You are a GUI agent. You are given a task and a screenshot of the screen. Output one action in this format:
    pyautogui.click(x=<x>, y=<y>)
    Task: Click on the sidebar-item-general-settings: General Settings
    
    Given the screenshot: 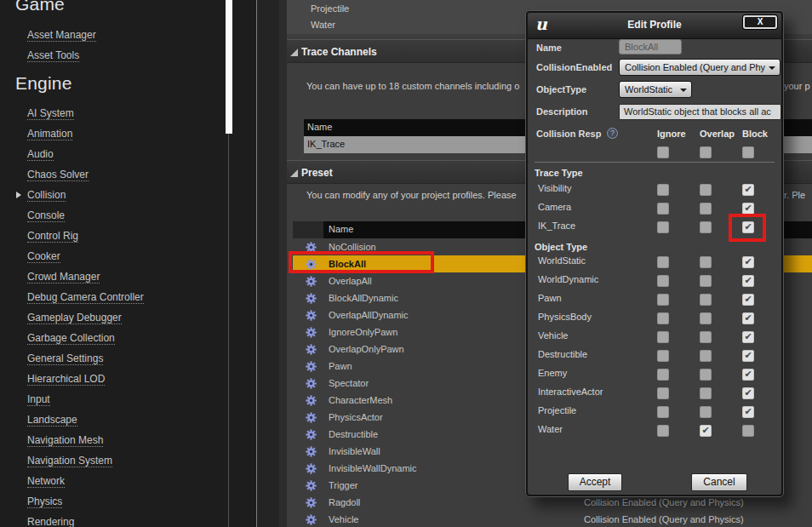 What is the action you would take?
    pyautogui.click(x=65, y=359)
    